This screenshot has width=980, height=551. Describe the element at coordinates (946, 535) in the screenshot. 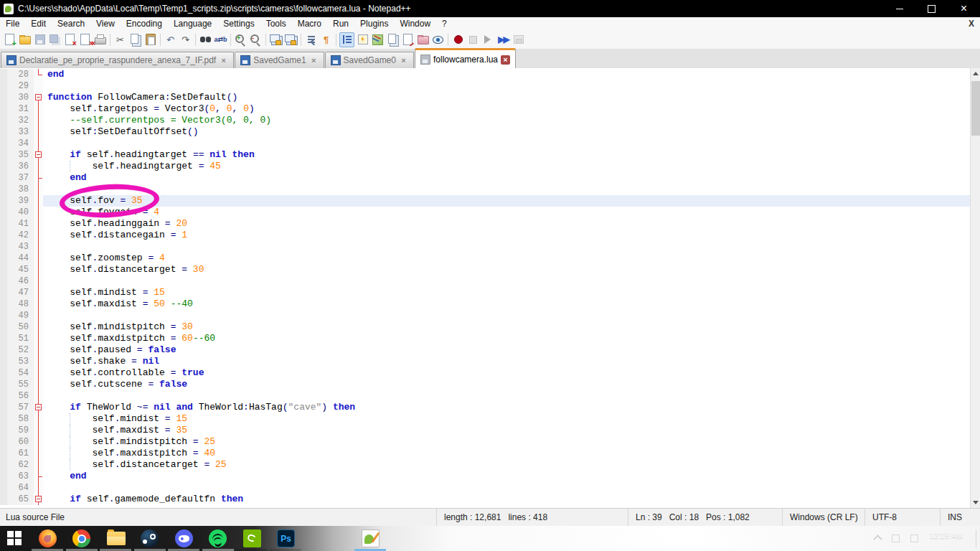

I see `taskbar-clock: 12:19 AM` at that location.